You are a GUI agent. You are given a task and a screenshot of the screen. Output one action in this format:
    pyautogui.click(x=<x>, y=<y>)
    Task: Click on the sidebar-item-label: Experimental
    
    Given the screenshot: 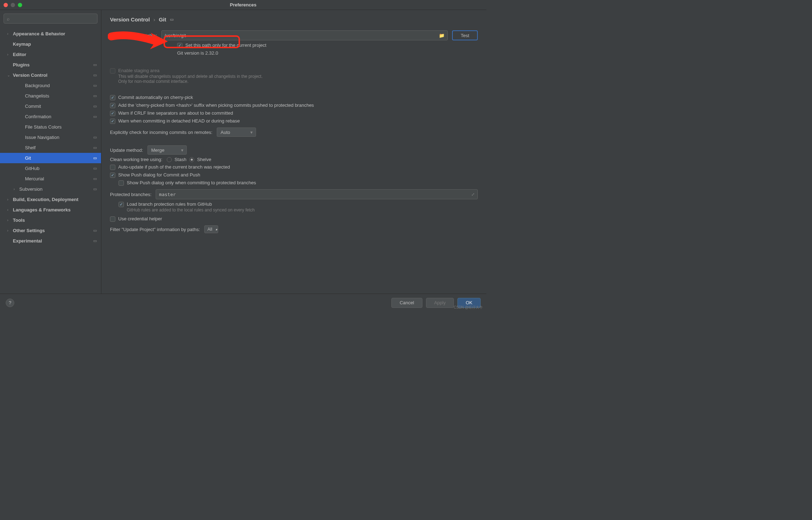 What is the action you would take?
    pyautogui.click(x=53, y=241)
    